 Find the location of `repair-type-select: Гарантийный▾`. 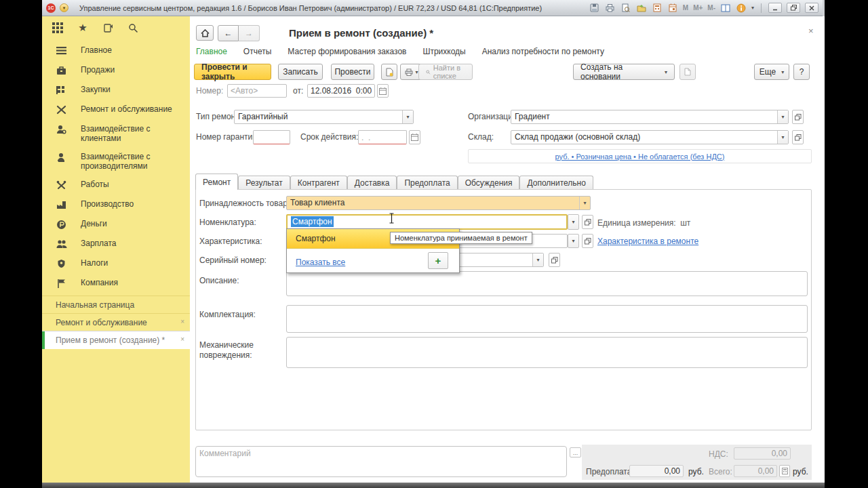

repair-type-select: Гарантийный▾ is located at coordinates (324, 117).